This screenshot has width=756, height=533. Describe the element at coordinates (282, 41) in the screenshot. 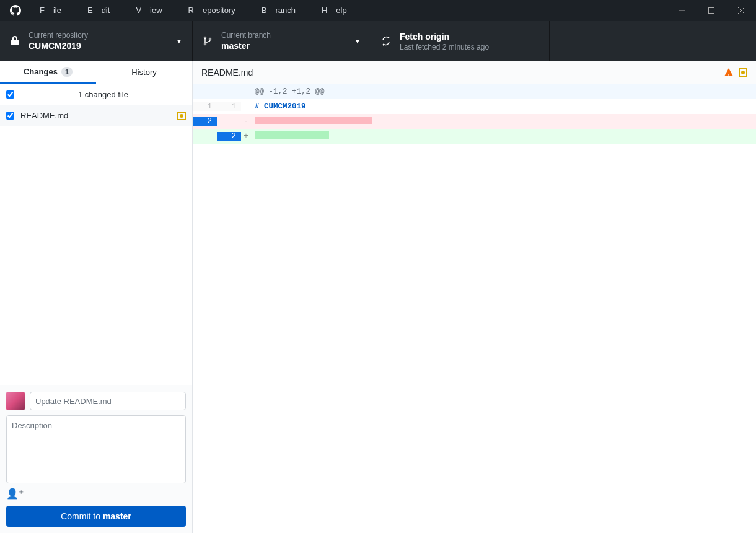

I see `branch-selector: Current branch master ▼` at that location.